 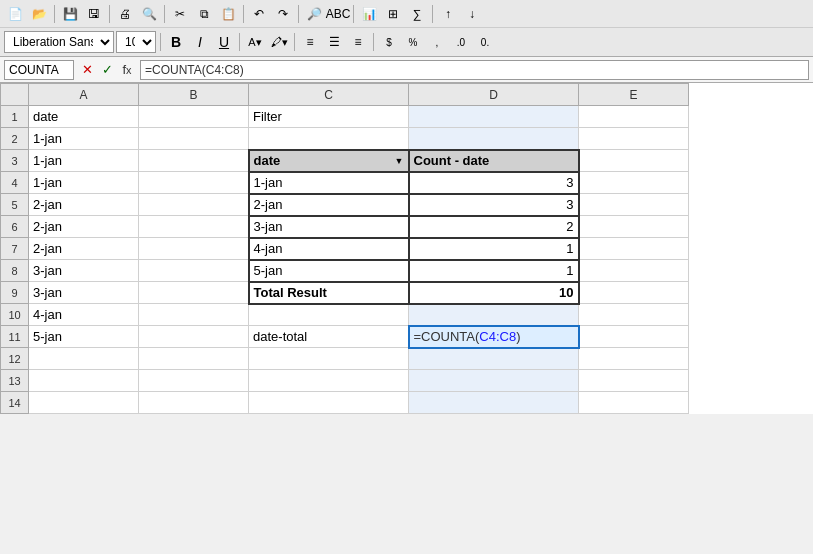 I want to click on undo-icon: ↶, so click(x=259, y=14).